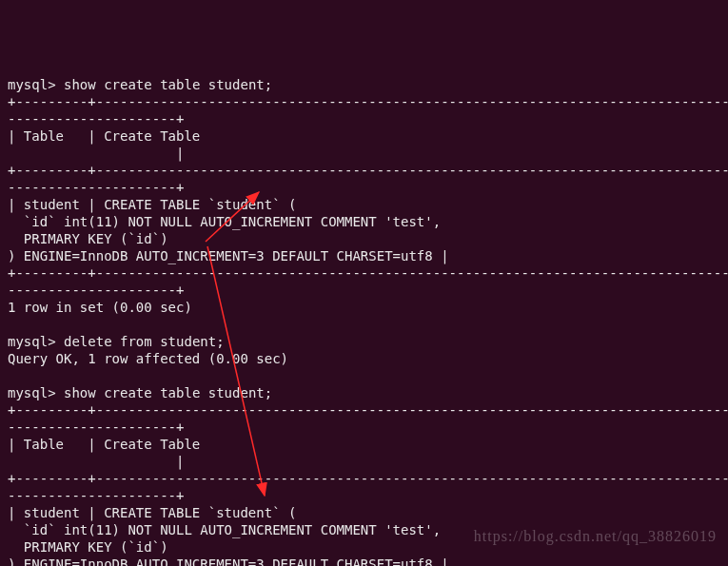 This screenshot has height=566, width=728. I want to click on result-line: 1 row in set (0.00 sec), so click(100, 307).